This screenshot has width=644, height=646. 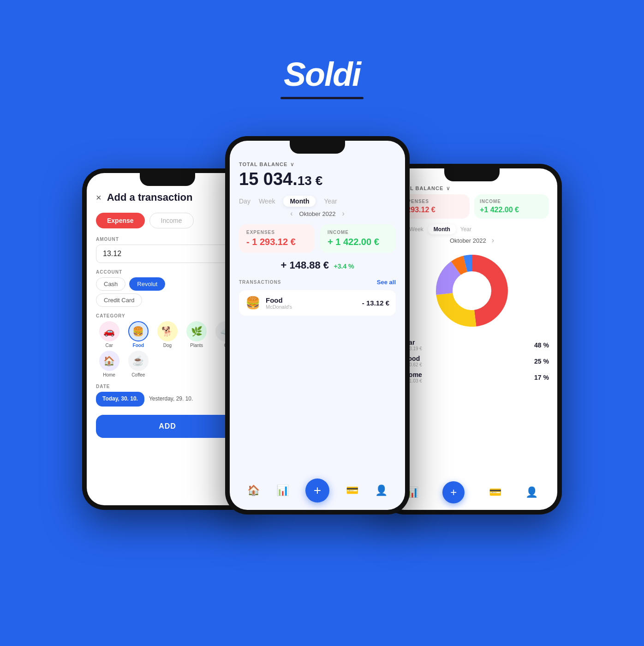 What do you see at coordinates (512, 210) in the screenshot?
I see `right-income-amount: +1 422.00 €` at bounding box center [512, 210].